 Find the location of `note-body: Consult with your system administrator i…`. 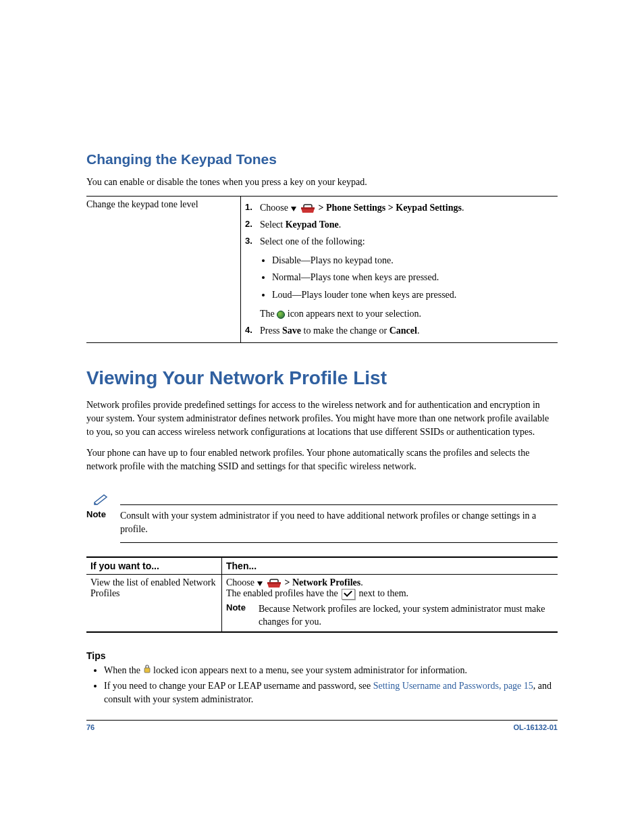

note-body: Consult with your system administrator i… is located at coordinates (339, 523).